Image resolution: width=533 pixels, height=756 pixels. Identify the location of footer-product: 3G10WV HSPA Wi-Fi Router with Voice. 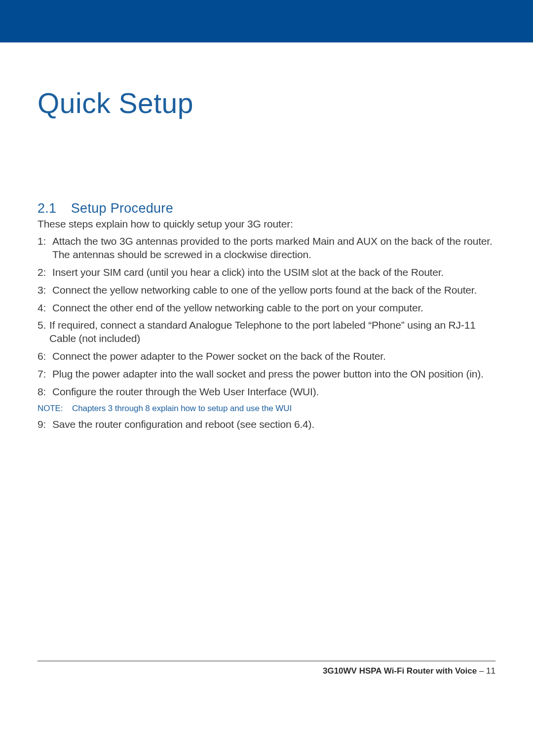
(400, 671).